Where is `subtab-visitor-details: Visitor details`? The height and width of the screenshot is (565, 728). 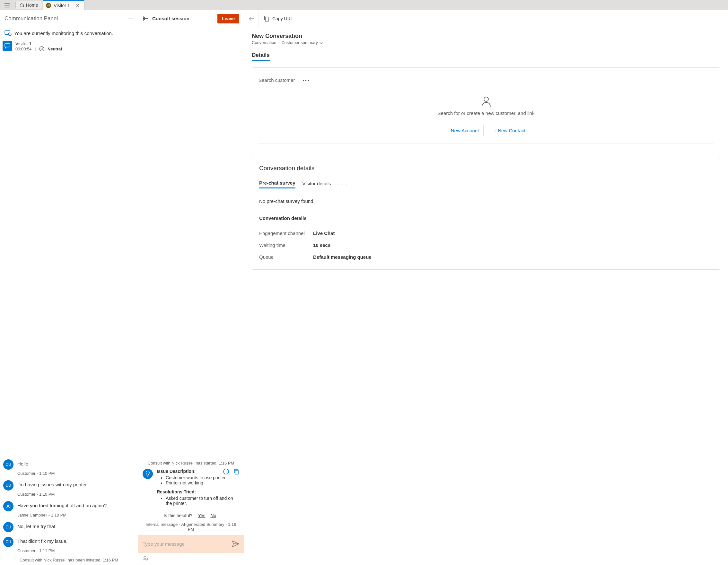 subtab-visitor-details: Visitor details is located at coordinates (317, 185).